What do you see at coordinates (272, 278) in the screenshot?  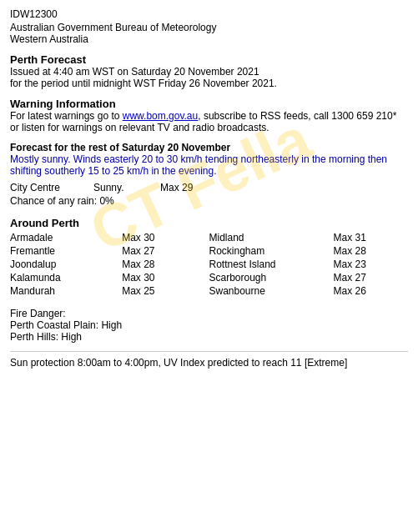 I see `place-name-right: Scarborough` at bounding box center [272, 278].